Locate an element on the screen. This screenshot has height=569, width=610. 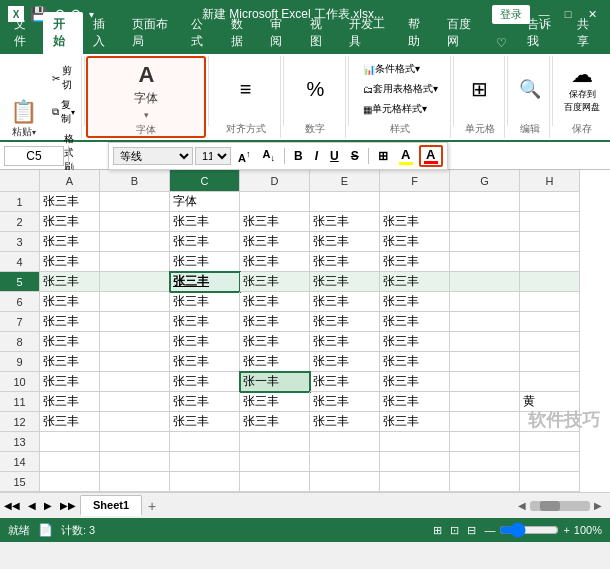
cell-F9: 张三丰 is located at coordinates (415, 362).